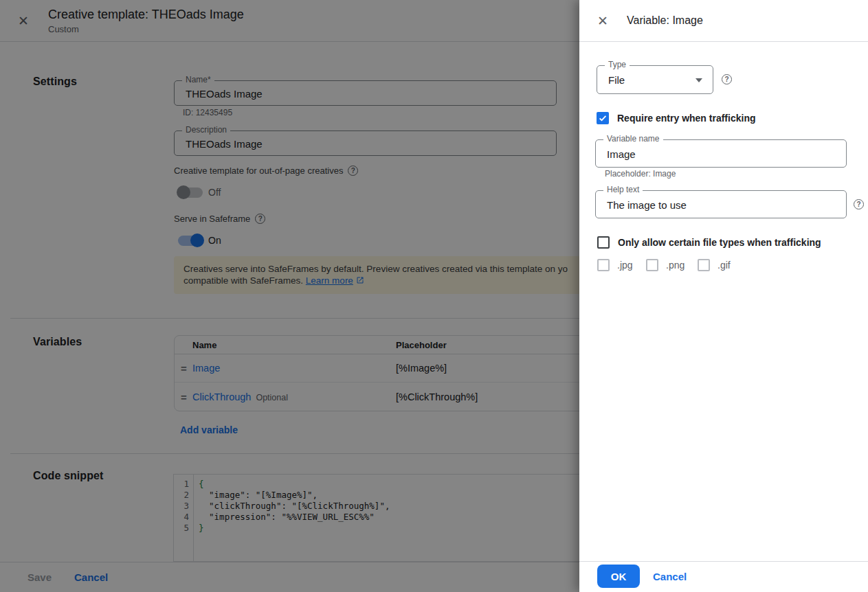 The height and width of the screenshot is (592, 868). What do you see at coordinates (724, 562) in the screenshot?
I see `panel-footer-divider` at bounding box center [724, 562].